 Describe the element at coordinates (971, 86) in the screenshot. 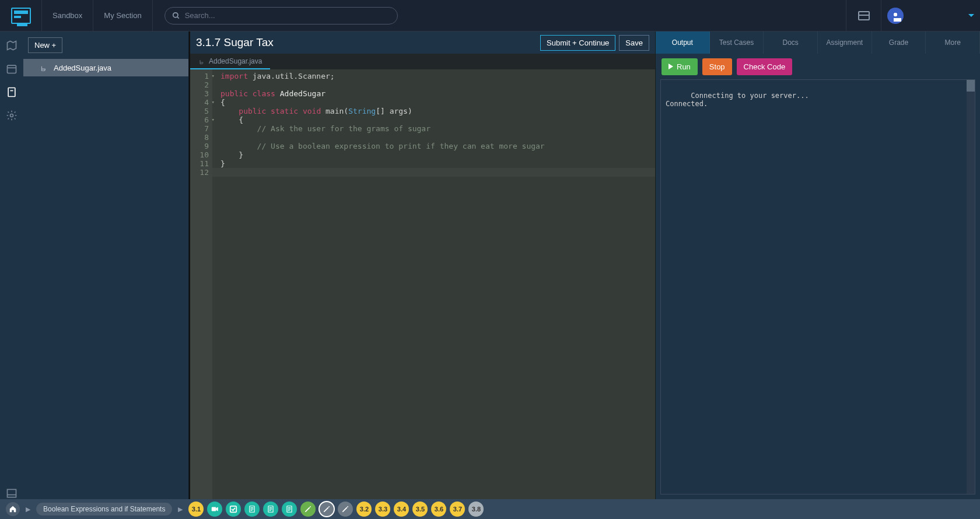

I see `console-scroll-thumb` at that location.